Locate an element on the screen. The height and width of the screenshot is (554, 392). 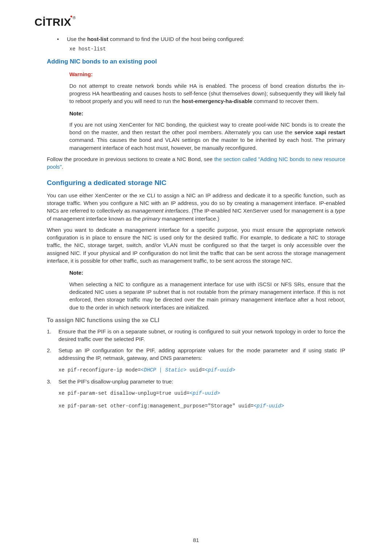
follow-procedure-text: Follow the procedure in previous section… is located at coordinates (196, 163).